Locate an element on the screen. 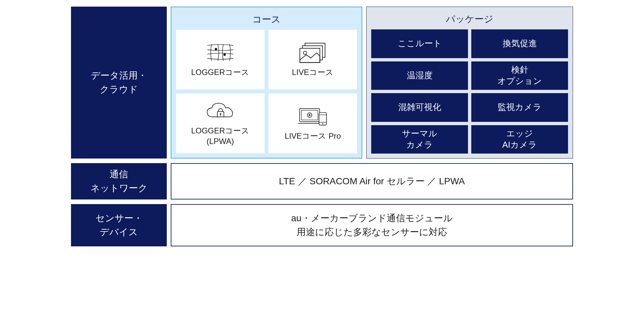  devices-icon is located at coordinates (313, 116).